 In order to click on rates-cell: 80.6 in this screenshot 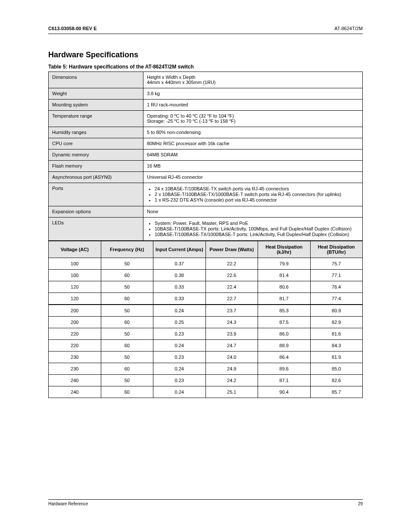, I will do `click(284, 287)`.